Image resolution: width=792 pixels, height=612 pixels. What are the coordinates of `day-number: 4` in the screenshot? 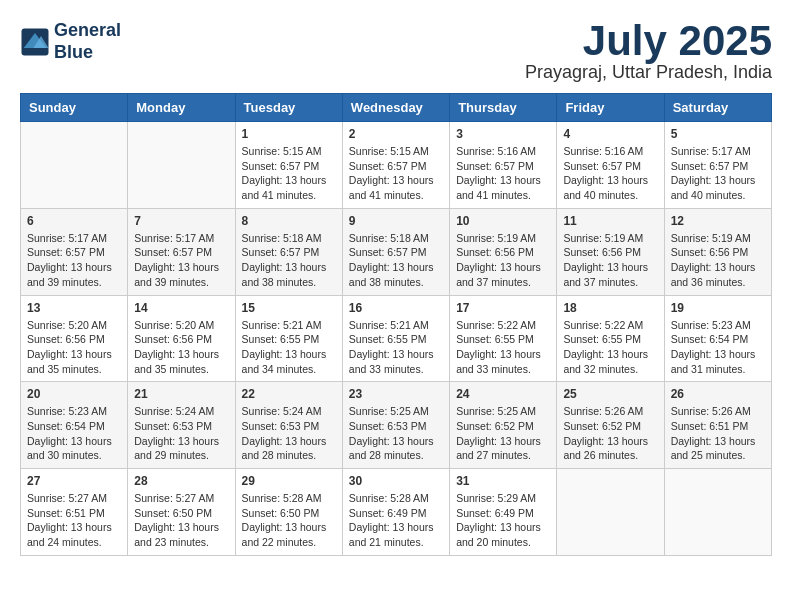 It's located at (610, 134).